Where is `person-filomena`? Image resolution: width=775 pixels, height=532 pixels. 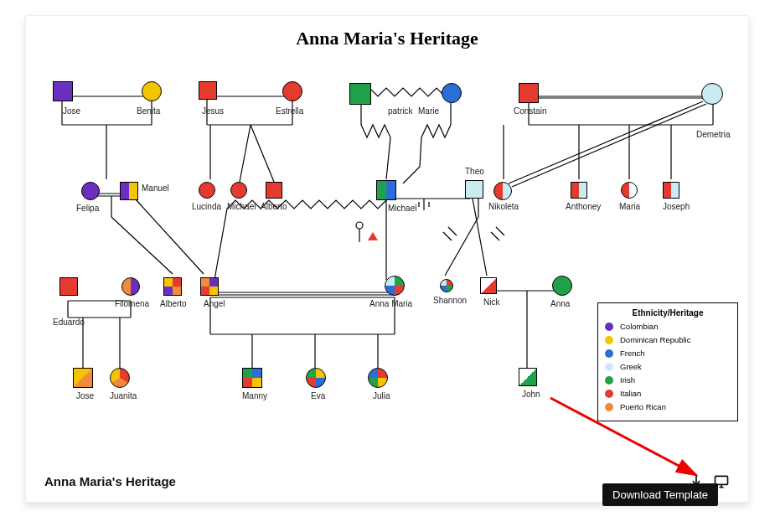
person-filomena is located at coordinates (131, 287).